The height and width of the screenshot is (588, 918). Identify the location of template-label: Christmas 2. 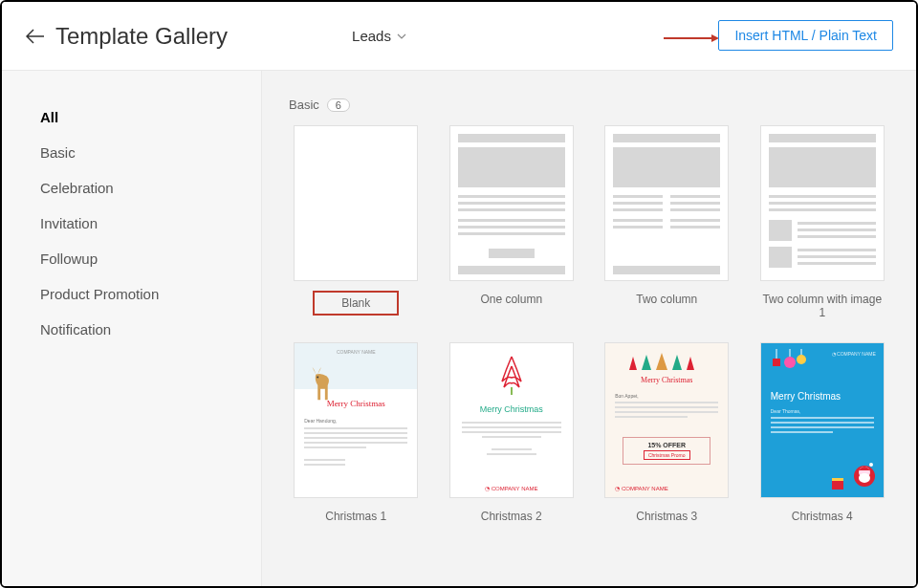
(512, 516).